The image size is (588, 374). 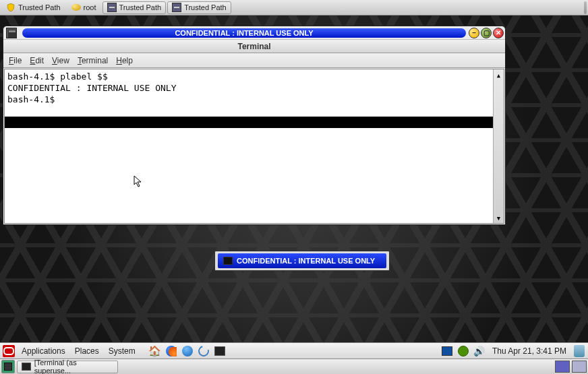 What do you see at coordinates (171, 351) in the screenshot?
I see `firefox-icon` at bounding box center [171, 351].